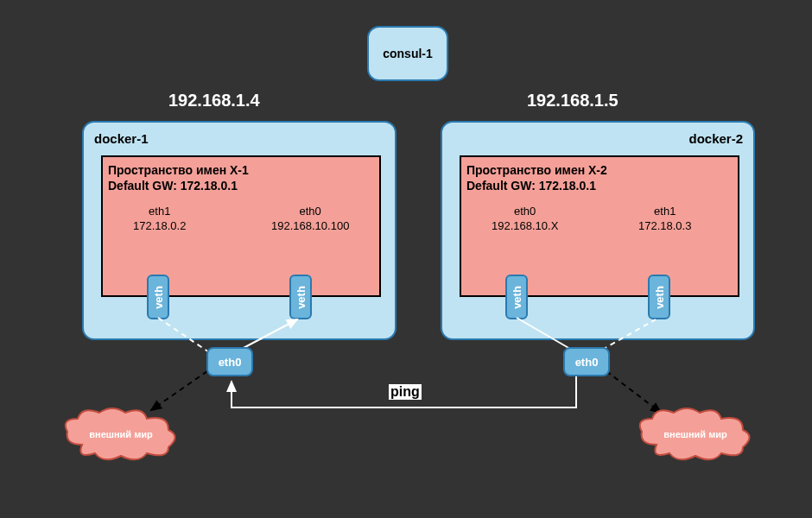 The width and height of the screenshot is (812, 518). I want to click on cloud-left-label: внешний мир, so click(121, 434).